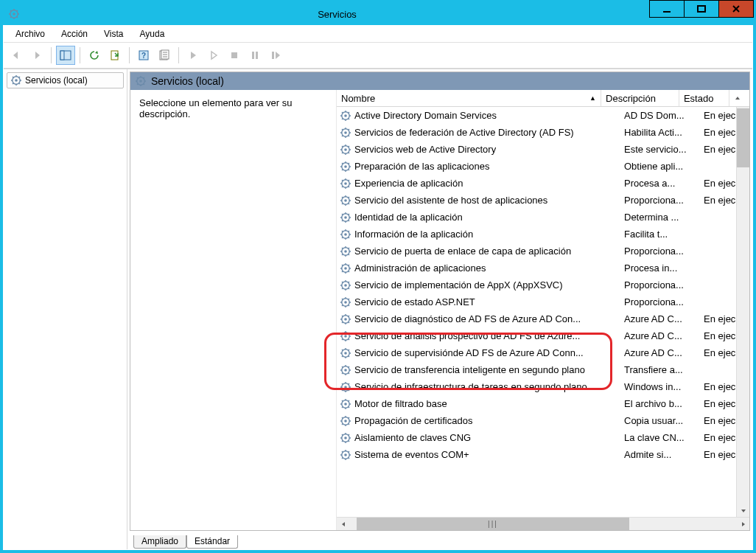 Image resolution: width=756 pixels, height=553 pixels. Describe the element at coordinates (378, 14) in the screenshot. I see `titlebar: Servicios` at that location.